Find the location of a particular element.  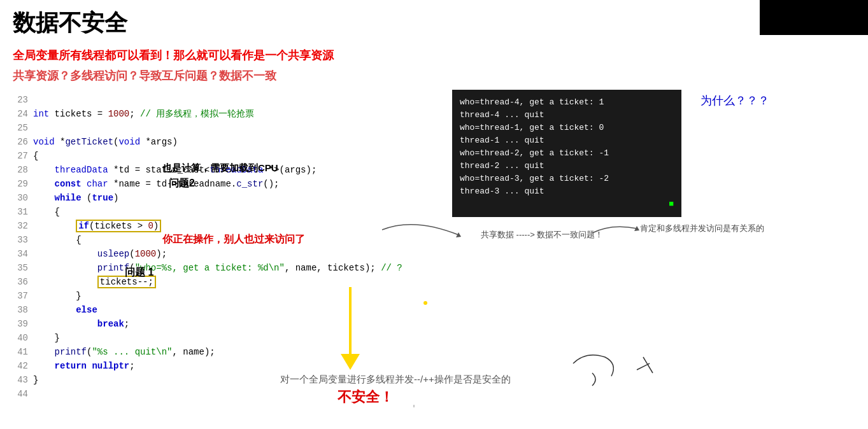

code-line-35: 35 printf("who=%s, get a ticket: %d\n", … is located at coordinates (229, 268).